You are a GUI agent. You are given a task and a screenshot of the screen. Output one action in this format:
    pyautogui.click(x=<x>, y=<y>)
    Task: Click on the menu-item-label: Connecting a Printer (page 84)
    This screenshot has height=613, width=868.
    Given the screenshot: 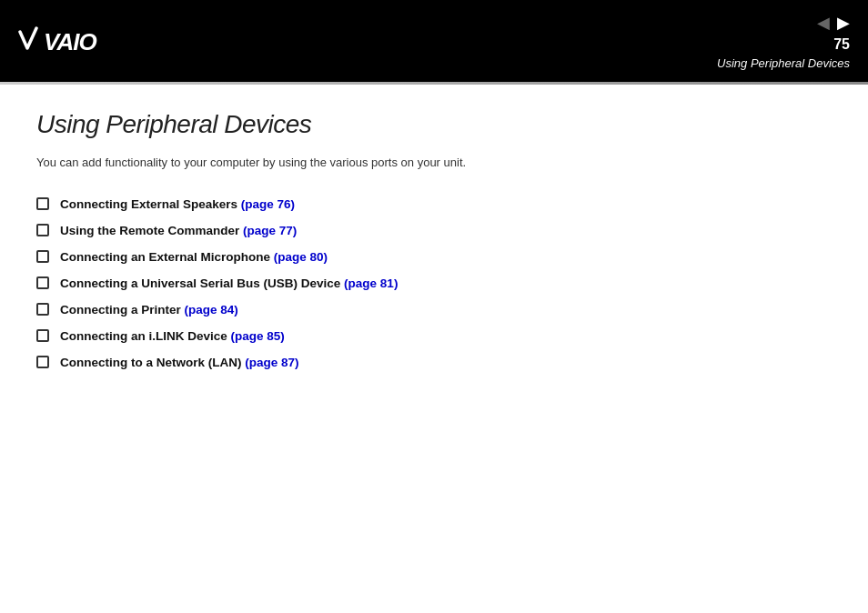 What is the action you would take?
    pyautogui.click(x=149, y=309)
    